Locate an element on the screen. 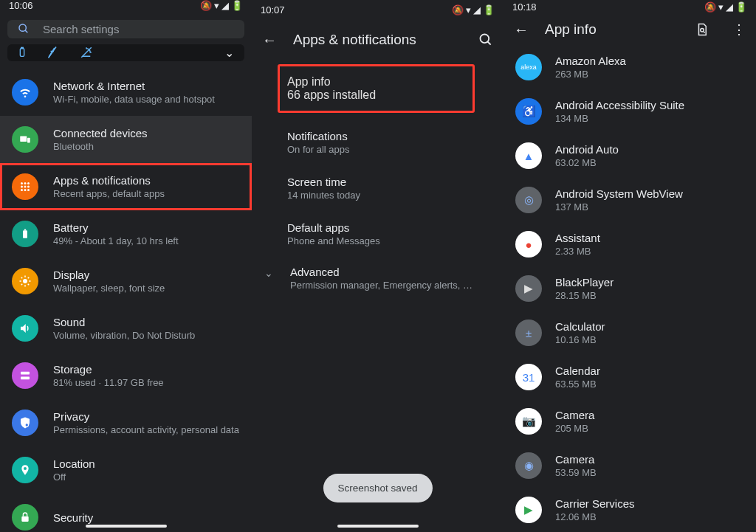 The height and width of the screenshot is (532, 756). row-title: Sound is located at coordinates (124, 322).